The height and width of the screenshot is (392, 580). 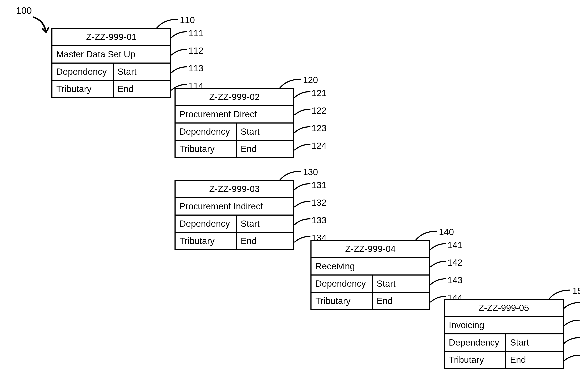 I want to click on box-id: Z-ZZ-999-04, so click(x=370, y=249).